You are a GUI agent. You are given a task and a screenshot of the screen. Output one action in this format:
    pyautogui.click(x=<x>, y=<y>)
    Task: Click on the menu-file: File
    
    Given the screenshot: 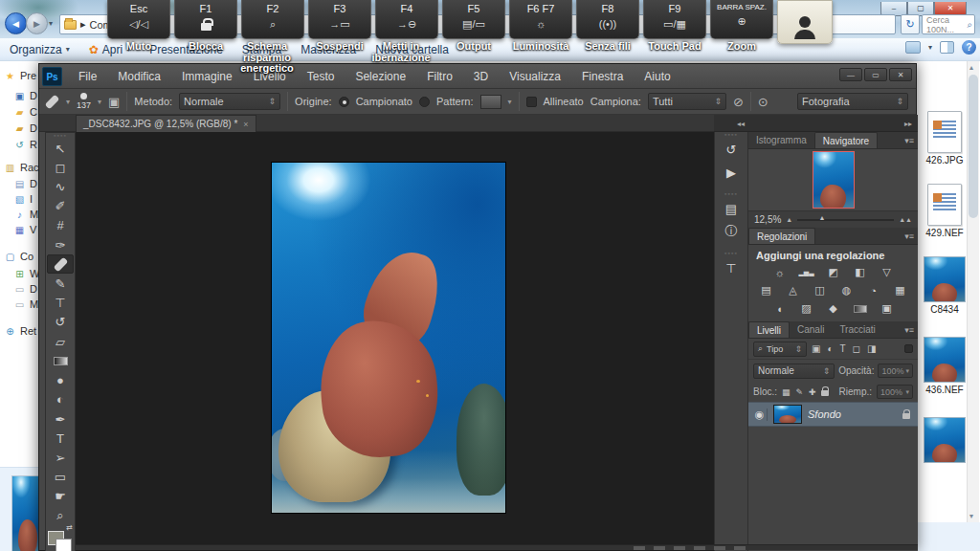 What is the action you would take?
    pyautogui.click(x=88, y=77)
    